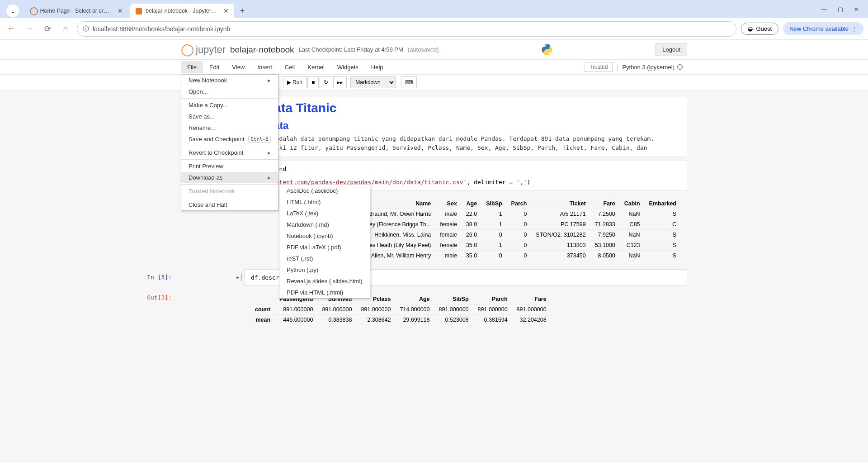  I want to click on menu-insert: Insert, so click(265, 67).